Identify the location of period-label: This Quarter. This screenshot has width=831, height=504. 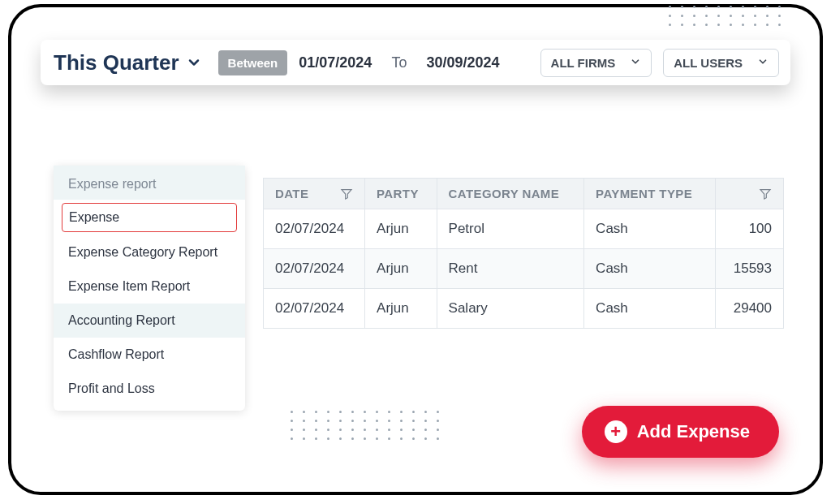
(117, 63).